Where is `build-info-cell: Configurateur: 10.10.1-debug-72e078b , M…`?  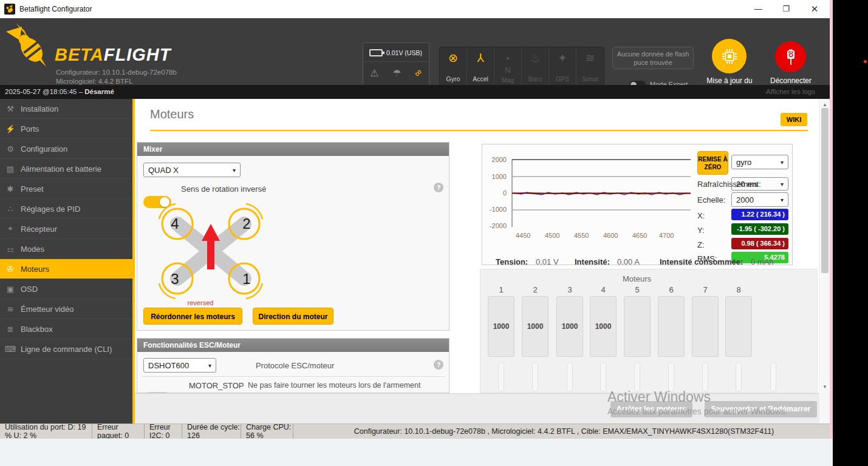 build-info-cell: Configurateur: 10.10.1-debug-72e078b , M… is located at coordinates (561, 431).